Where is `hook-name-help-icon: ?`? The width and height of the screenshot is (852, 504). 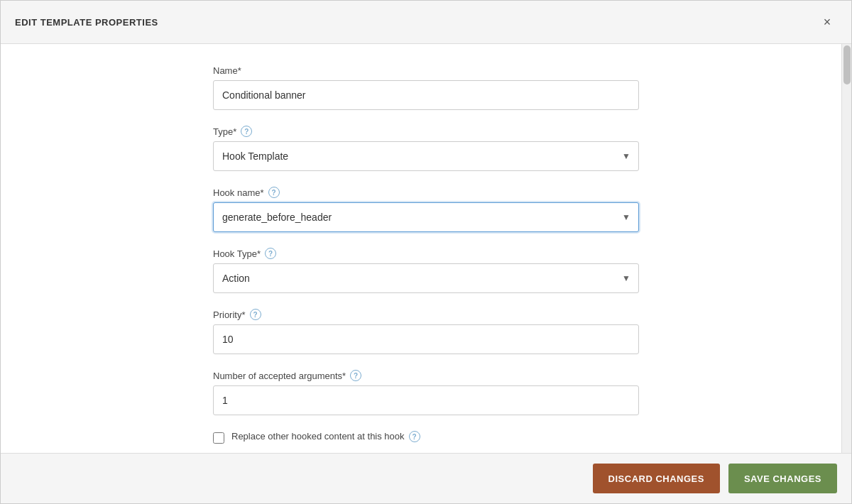
hook-name-help-icon: ? is located at coordinates (274, 192).